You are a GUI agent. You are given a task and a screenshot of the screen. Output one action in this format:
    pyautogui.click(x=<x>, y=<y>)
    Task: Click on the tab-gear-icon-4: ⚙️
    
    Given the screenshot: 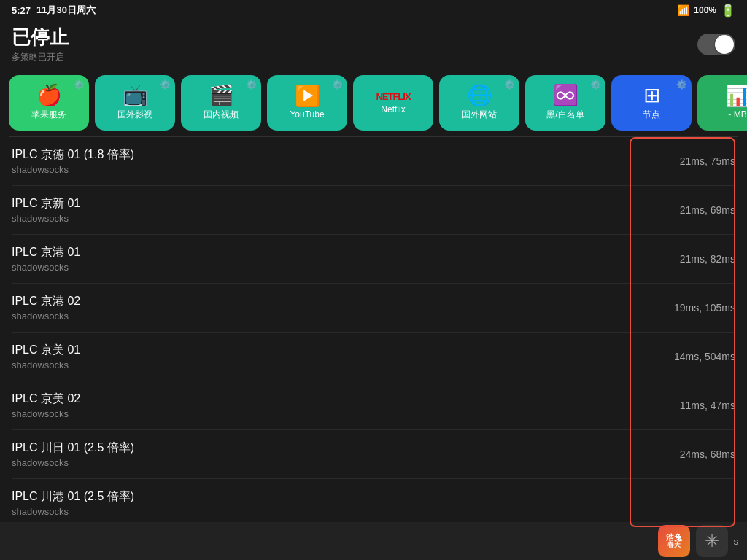 What is the action you would take?
    pyautogui.click(x=337, y=85)
    